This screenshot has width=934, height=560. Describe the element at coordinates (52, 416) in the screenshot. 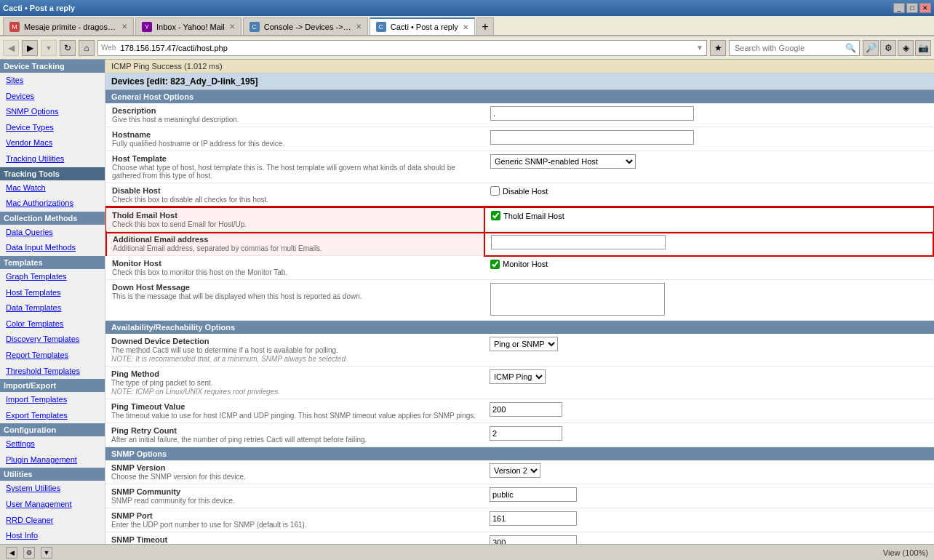

I see `sidebar-item-export-templates: Export Templates` at that location.